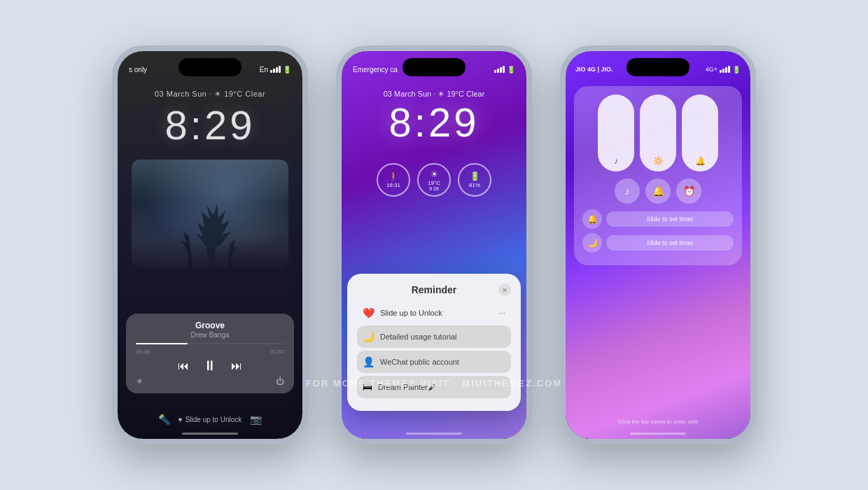 This screenshot has width=868, height=490. What do you see at coordinates (237, 366) in the screenshot?
I see `fast-forward-button: ⏭` at bounding box center [237, 366].